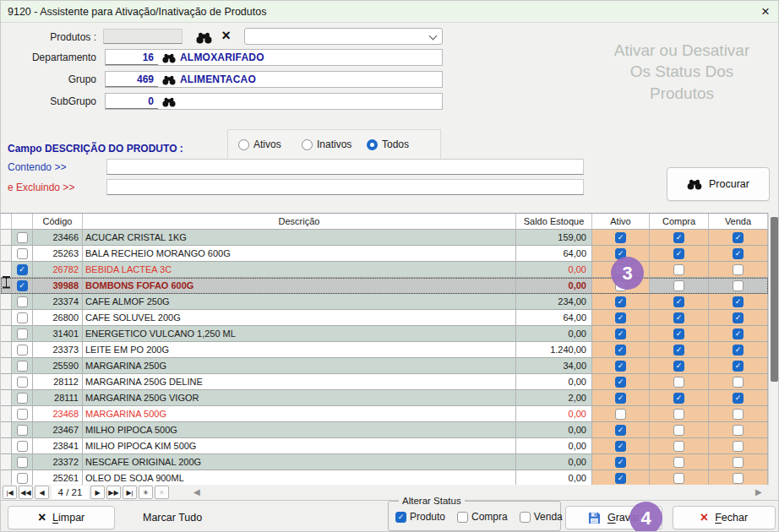 The height and width of the screenshot is (532, 779). Describe the element at coordinates (384, 270) in the screenshot. I see `table-row: ✓26782BEBIDA LACTEA 3C0,00` at that location.